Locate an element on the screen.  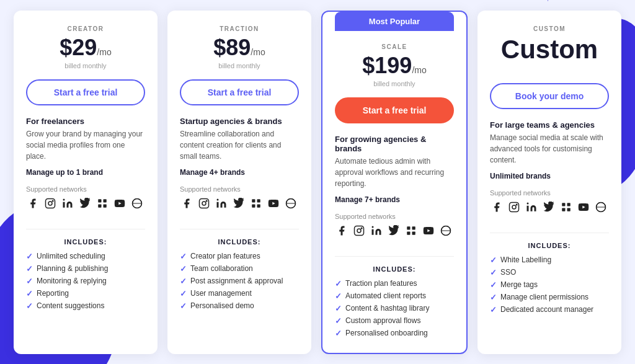
plan-price-traction: $89/mo is located at coordinates (239, 48).